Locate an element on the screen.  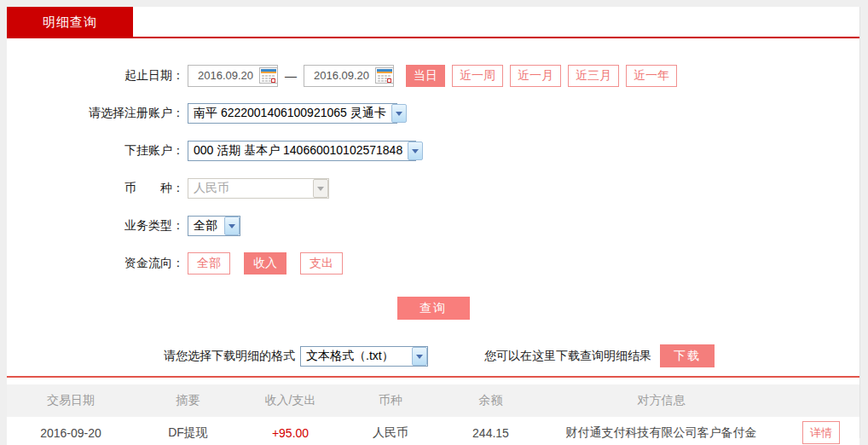
currency-label: 币 种： is located at coordinates (95, 188).